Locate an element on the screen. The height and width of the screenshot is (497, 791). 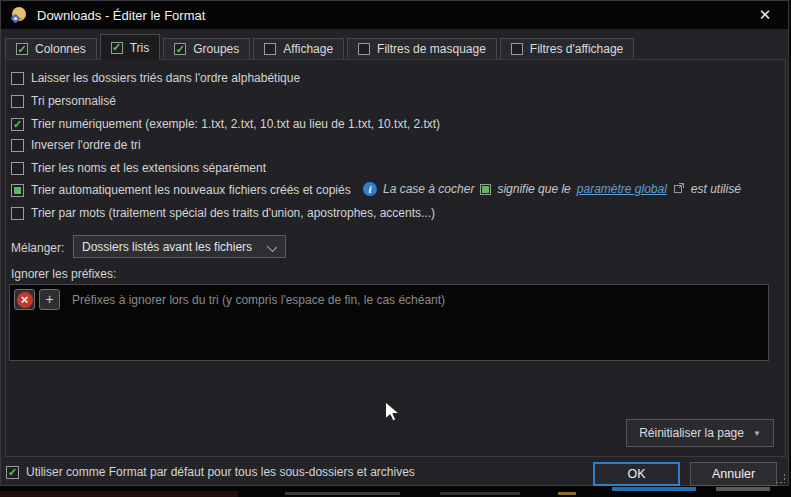
option-label: Tri personnalisé is located at coordinates (74, 101).